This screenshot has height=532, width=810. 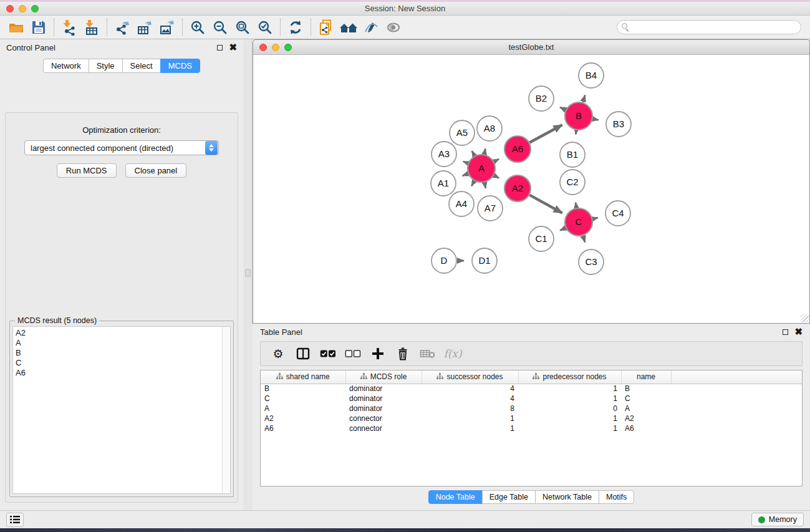 I want to click on tab-edge-table: Edge Table, so click(x=509, y=497).